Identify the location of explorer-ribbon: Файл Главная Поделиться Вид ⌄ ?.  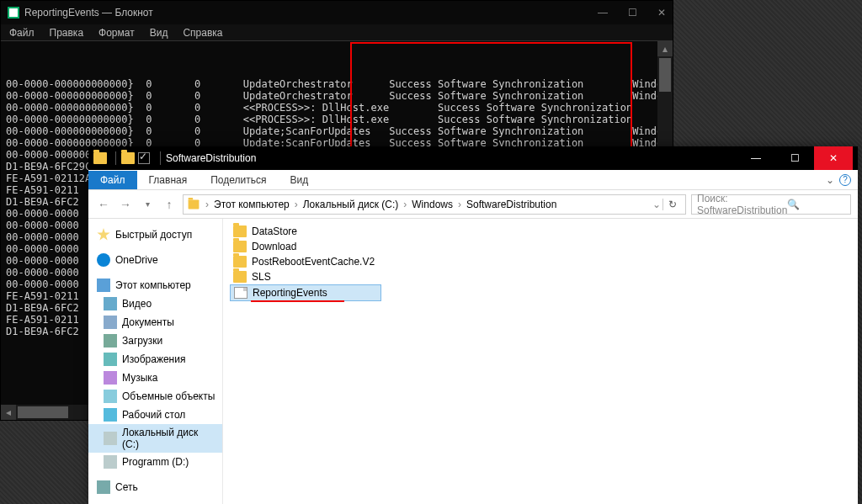
(473, 180).